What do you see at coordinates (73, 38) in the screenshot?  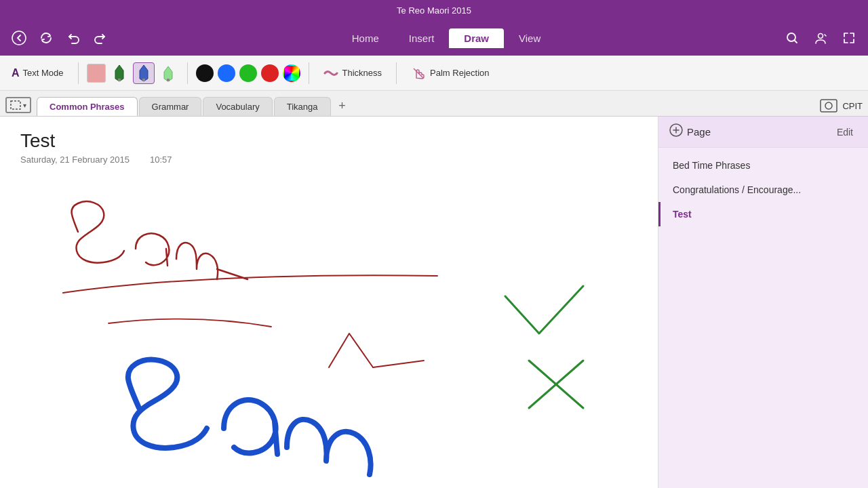 I see `undo-button` at bounding box center [73, 38].